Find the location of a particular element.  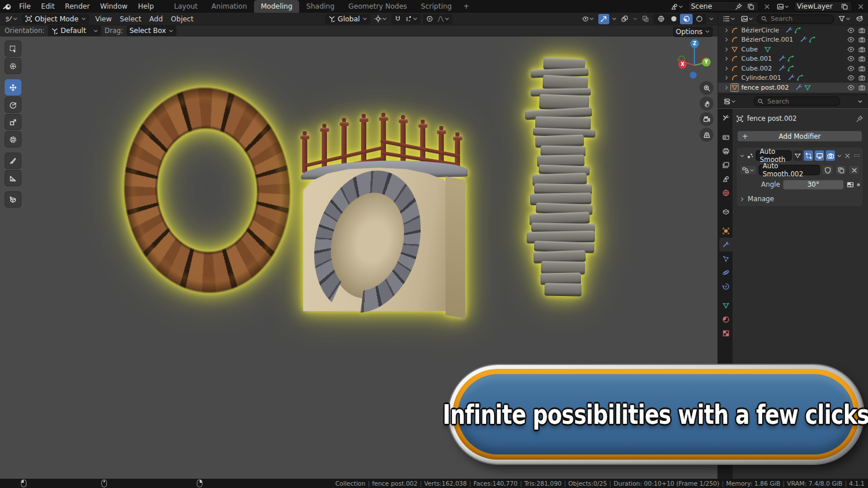

properties-options-chevron is located at coordinates (860, 101).